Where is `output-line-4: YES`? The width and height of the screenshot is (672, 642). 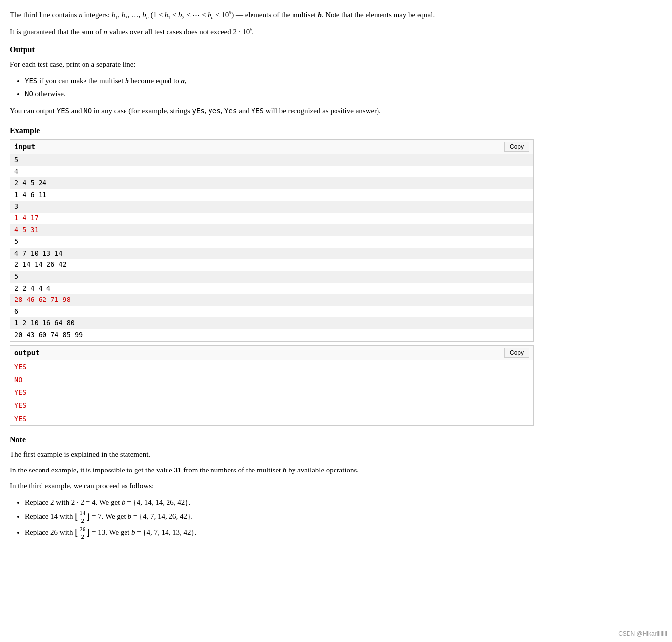
output-line-4: YES is located at coordinates (272, 405).